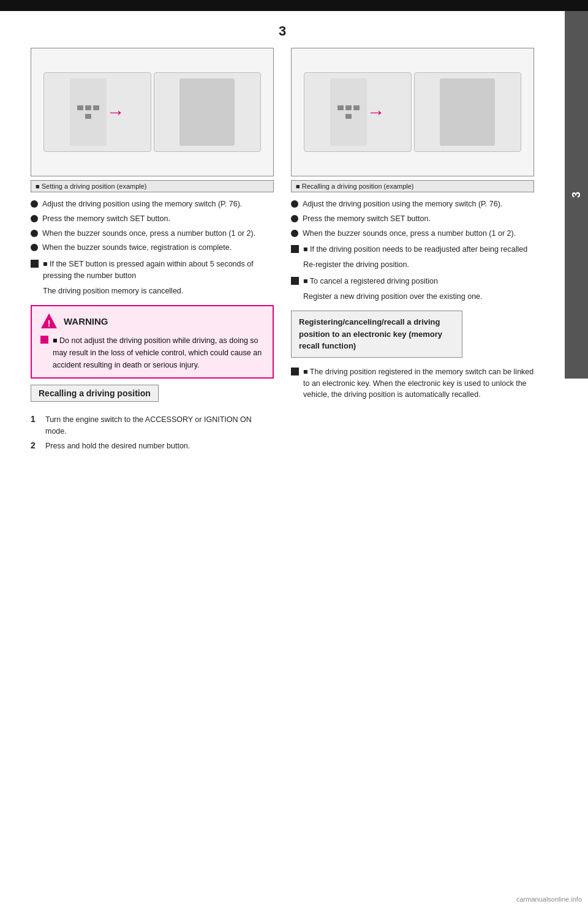 This screenshot has width=588, height=909. What do you see at coordinates (577, 195) in the screenshot?
I see `sidebar-chapter-number: 3` at bounding box center [577, 195].